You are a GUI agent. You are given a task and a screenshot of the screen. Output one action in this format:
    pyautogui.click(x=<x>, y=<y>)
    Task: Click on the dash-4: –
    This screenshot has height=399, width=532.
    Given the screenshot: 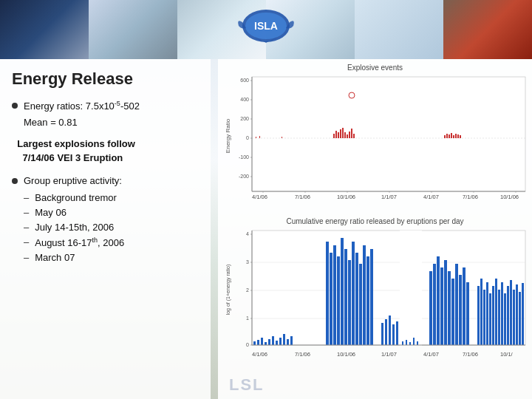 What is the action you would take?
    pyautogui.click(x=27, y=242)
    